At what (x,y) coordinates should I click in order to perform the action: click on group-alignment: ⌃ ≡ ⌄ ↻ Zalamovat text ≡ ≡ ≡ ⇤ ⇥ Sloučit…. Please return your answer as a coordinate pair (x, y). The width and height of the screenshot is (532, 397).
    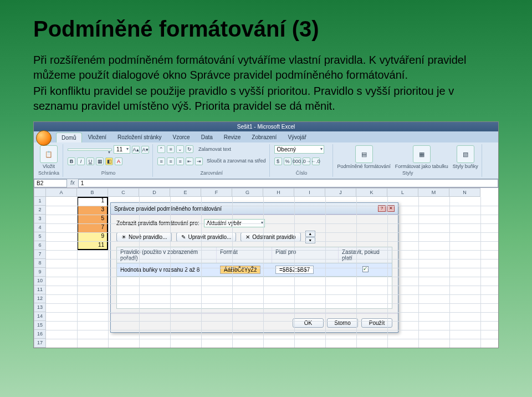
    Looking at the image, I should click on (213, 161).